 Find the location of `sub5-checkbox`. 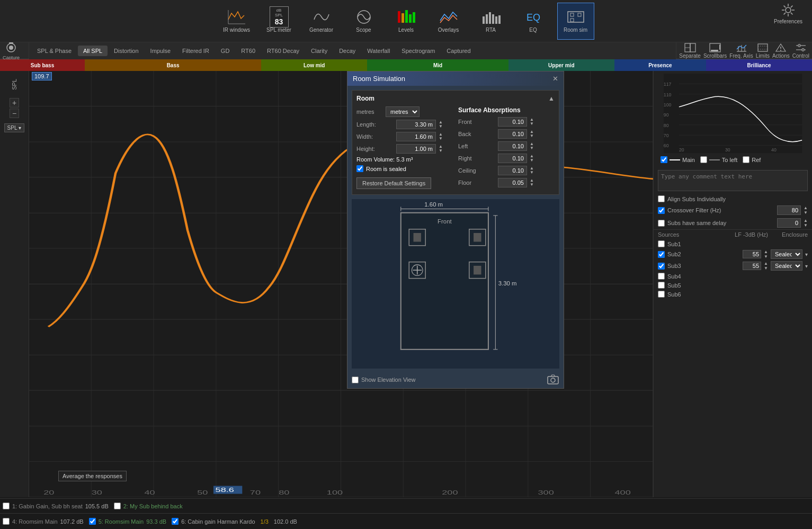

sub5-checkbox is located at coordinates (661, 285).